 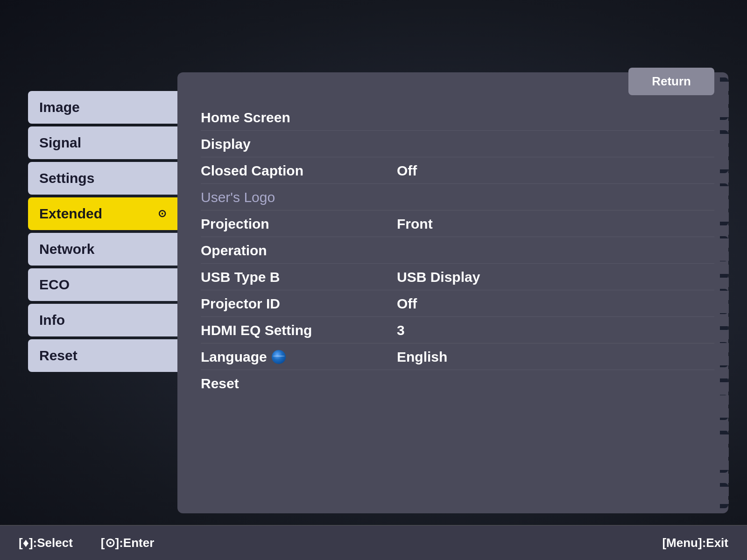 What do you see at coordinates (299, 251) in the screenshot?
I see `menu-label-operation: Operation` at bounding box center [299, 251].